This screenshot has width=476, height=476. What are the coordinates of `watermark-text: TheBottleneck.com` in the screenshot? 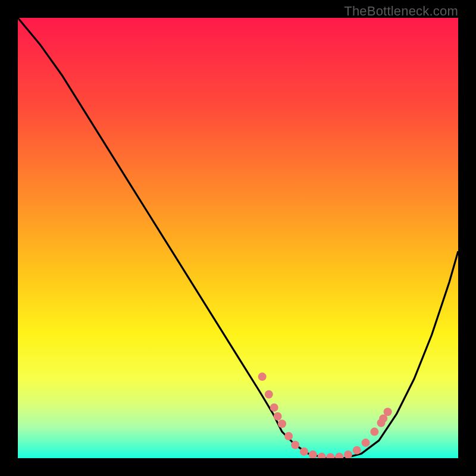 It's located at (401, 11).